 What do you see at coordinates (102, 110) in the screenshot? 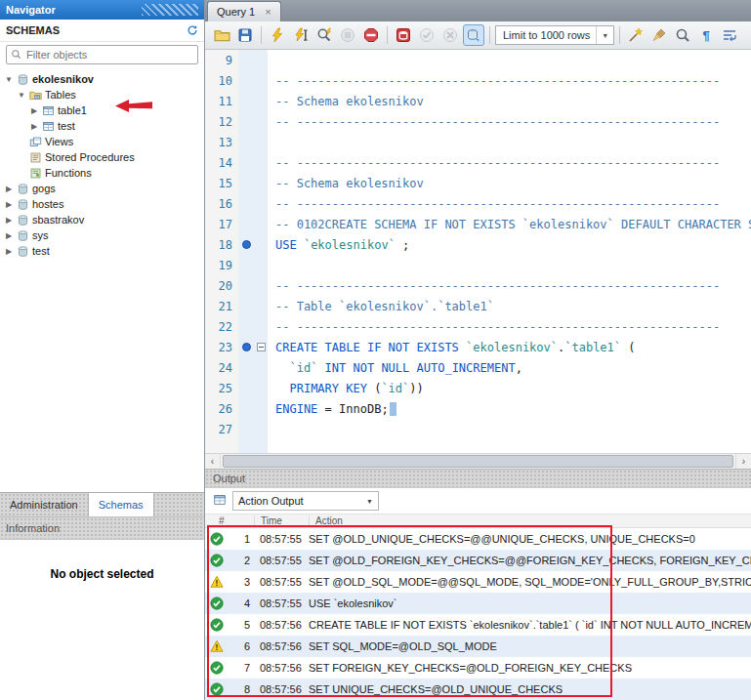
I see `tree-item-table-table1: ▶table1` at bounding box center [102, 110].